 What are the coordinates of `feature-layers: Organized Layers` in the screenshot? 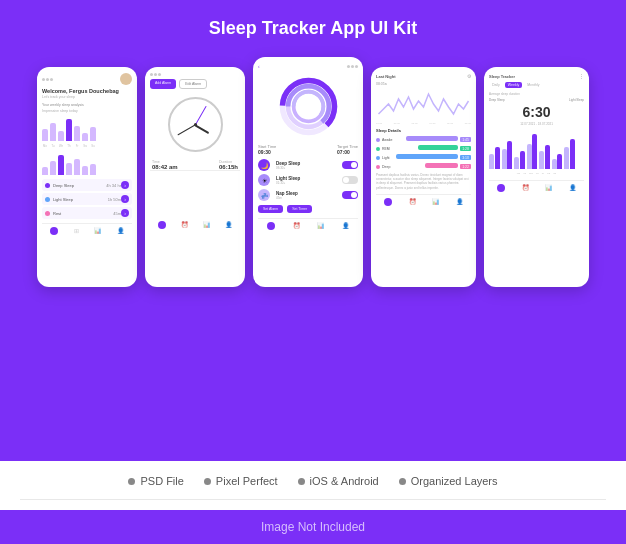 It's located at (448, 481).